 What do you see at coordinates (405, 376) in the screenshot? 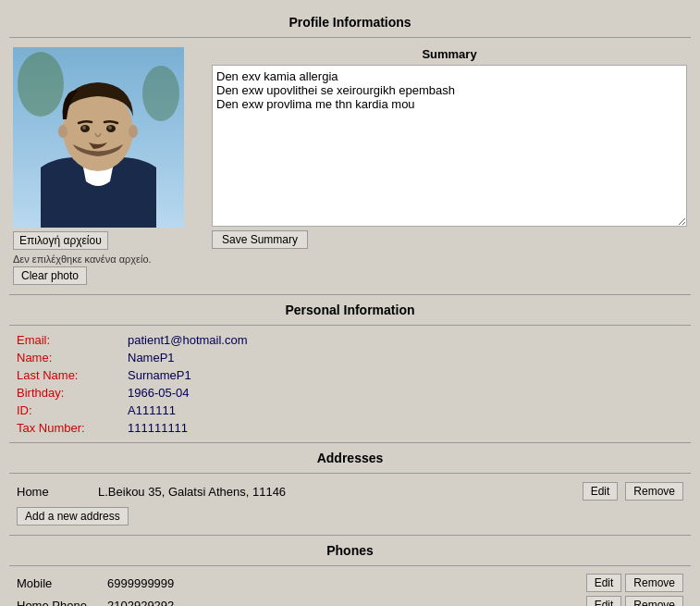
I see `personal-info-value: SurnameP1` at bounding box center [405, 376].